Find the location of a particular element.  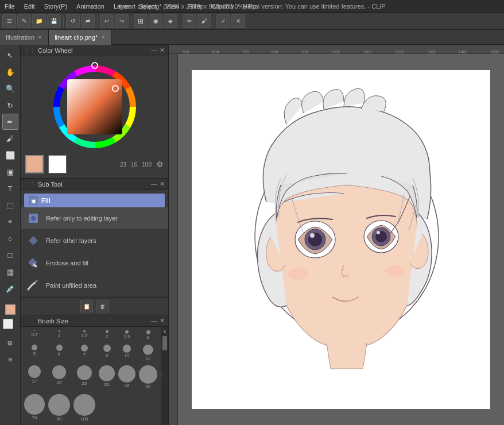

brush-size-item-0.7: 0.7 is located at coordinates (34, 335).